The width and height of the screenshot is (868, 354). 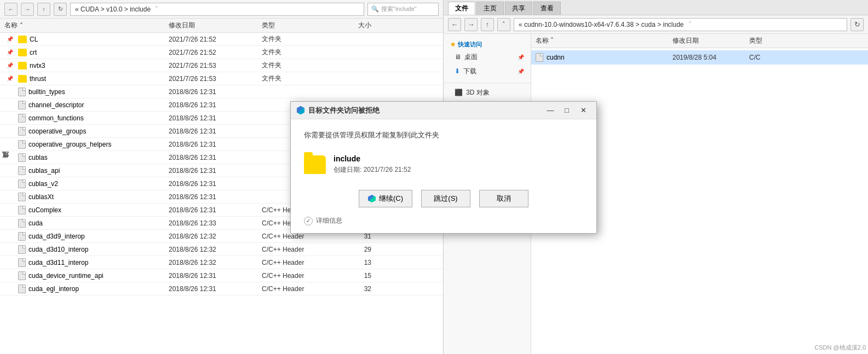 I want to click on dialog-shield-icon, so click(x=301, y=111).